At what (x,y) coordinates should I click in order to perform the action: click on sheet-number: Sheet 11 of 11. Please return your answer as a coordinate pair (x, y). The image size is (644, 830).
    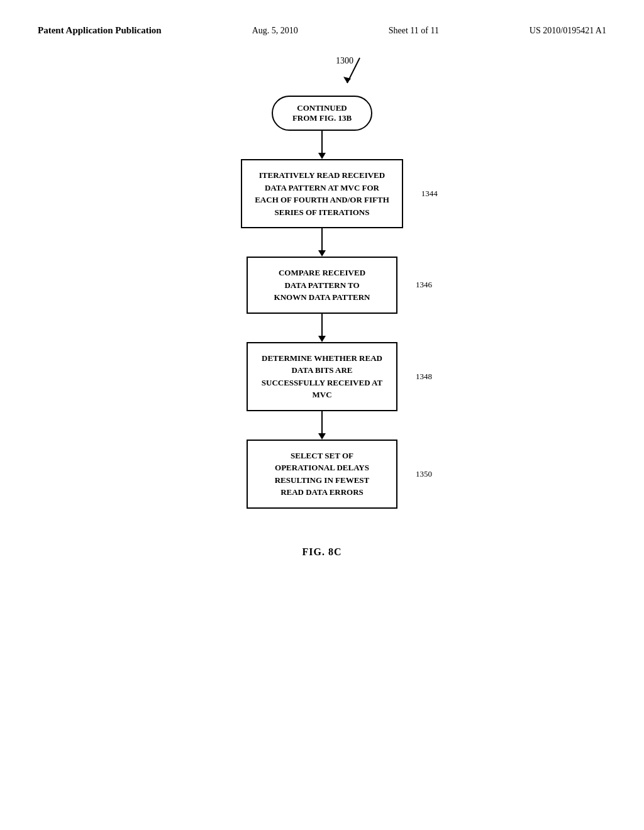
    Looking at the image, I should click on (414, 31).